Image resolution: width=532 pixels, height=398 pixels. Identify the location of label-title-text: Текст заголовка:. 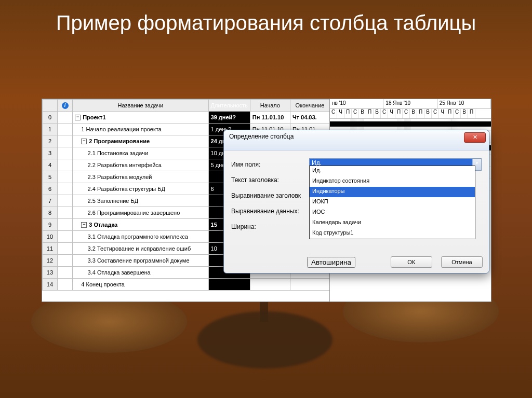
(270, 180).